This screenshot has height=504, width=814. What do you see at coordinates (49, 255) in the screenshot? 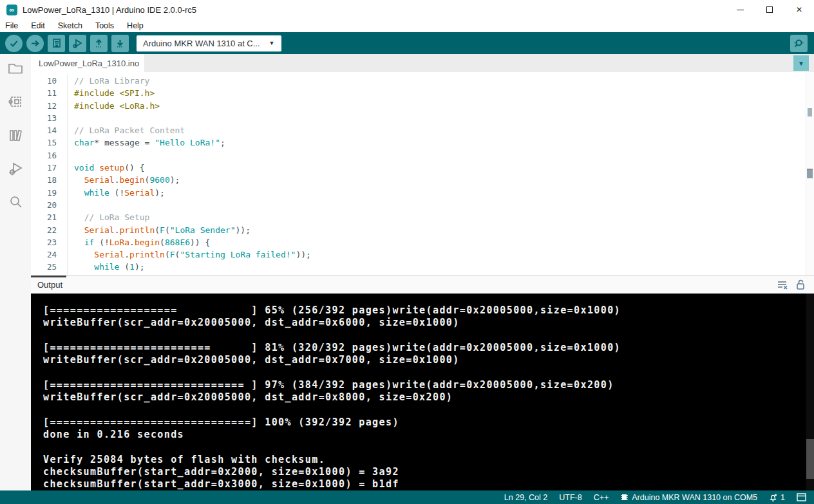
I see `line-number: 24` at bounding box center [49, 255].